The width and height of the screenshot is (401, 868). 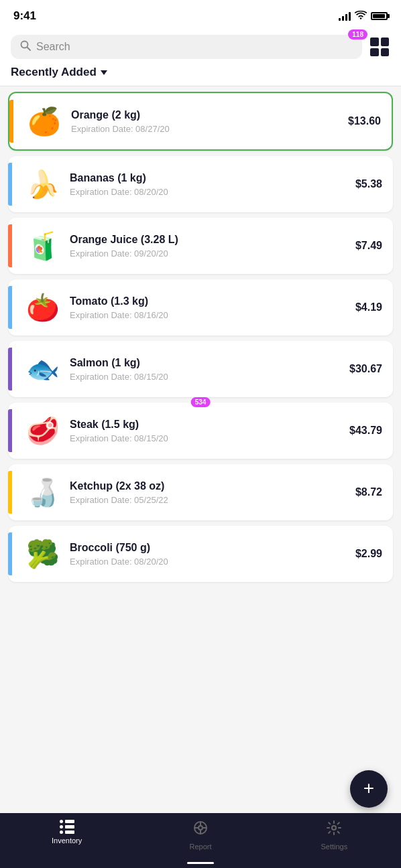 I want to click on list-item: 🍊Orange (2 kg)Expiration Date: 08/27/20$…, so click(x=200, y=121).